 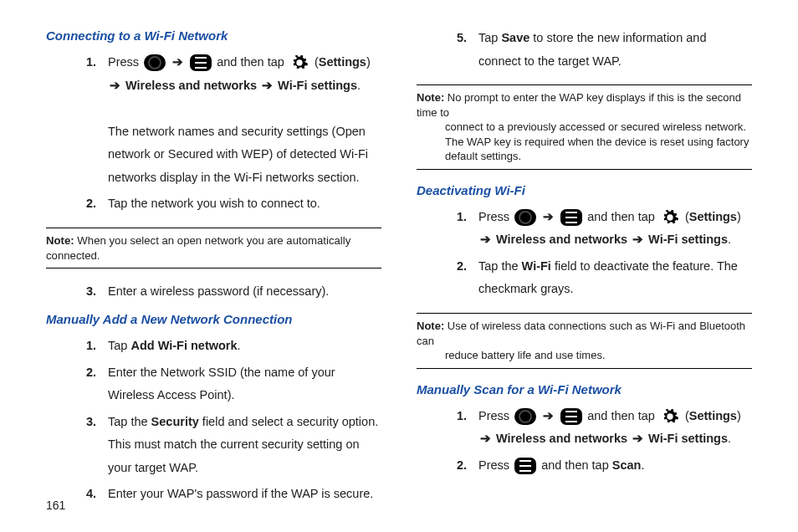 What do you see at coordinates (584, 356) in the screenshot?
I see `note-text: reduce battery life and use times.` at bounding box center [584, 356].